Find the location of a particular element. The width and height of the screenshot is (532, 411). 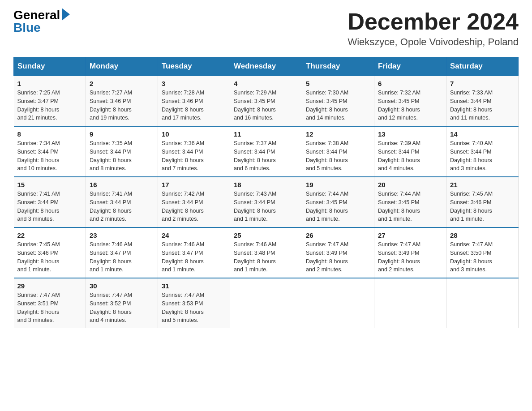

day-info: Sunrise: 7:47 AMSunset: 3:51 PMDaylight:… is located at coordinates (50, 308).